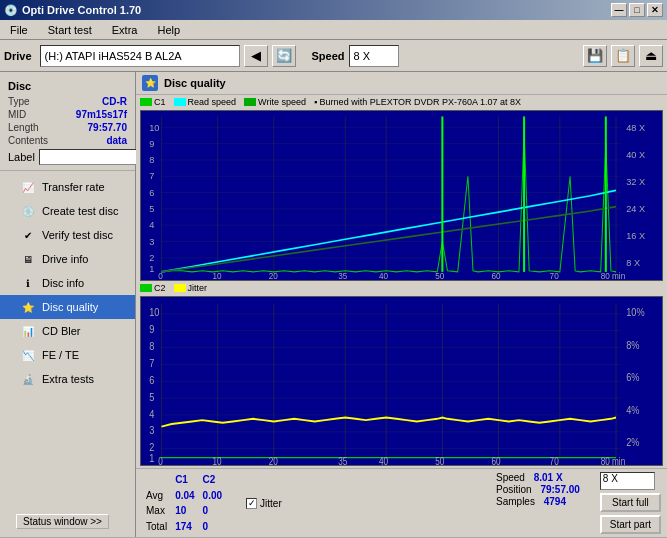 Image resolution: width=667 pixels, height=538 pixels. I want to click on disc-section-title: Disc, so click(68, 86).